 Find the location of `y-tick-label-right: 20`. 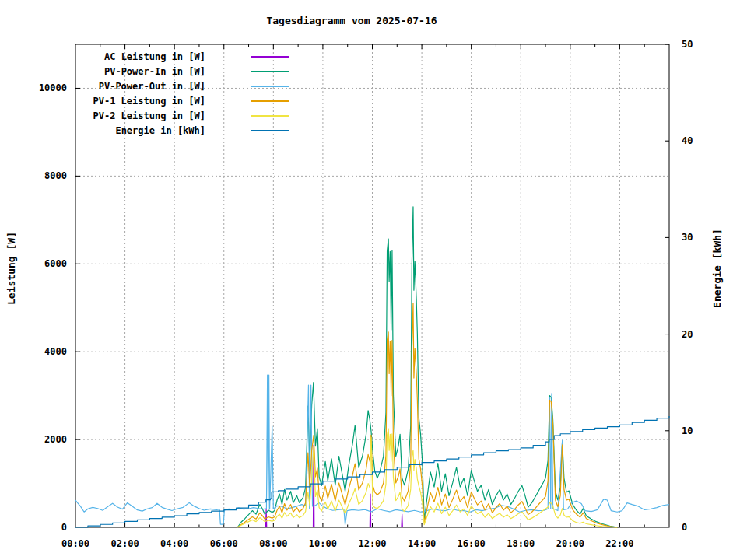

y-tick-label-right: 20 is located at coordinates (687, 334).